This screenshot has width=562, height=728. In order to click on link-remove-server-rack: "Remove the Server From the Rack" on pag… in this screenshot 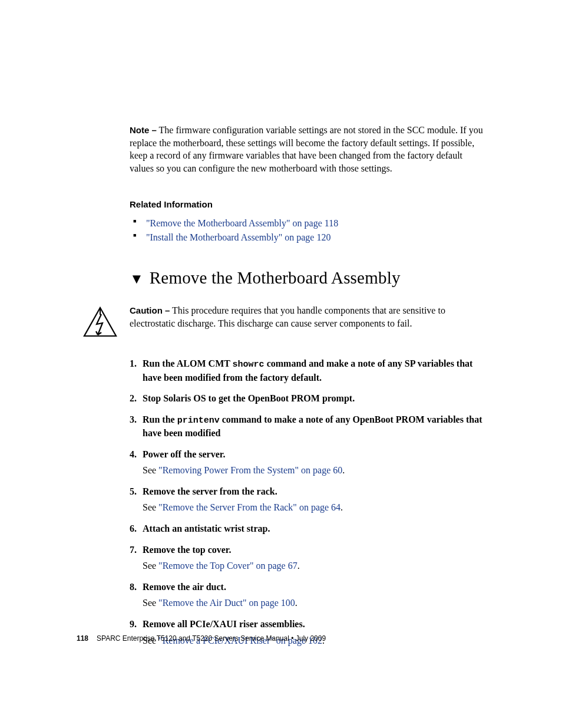, I will do `click(250, 507)`.